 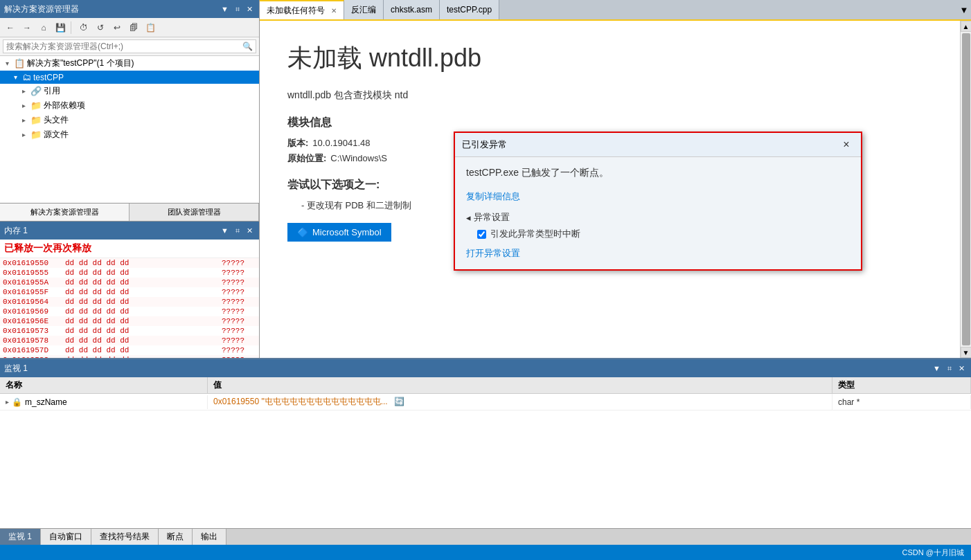 I want to click on copy-details-link: 复制详细信息, so click(x=658, y=197).